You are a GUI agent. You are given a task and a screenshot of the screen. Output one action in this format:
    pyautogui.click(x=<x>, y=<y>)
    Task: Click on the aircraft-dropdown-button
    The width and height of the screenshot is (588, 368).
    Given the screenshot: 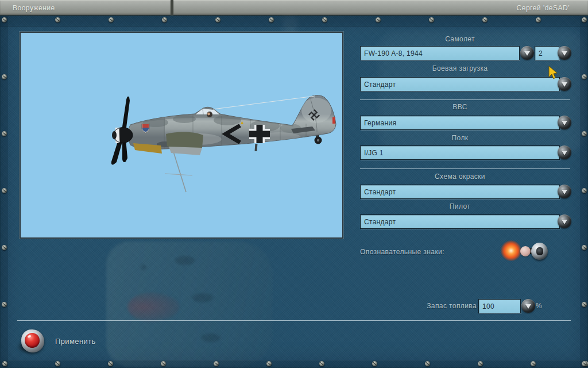 What is the action you would take?
    pyautogui.click(x=527, y=53)
    